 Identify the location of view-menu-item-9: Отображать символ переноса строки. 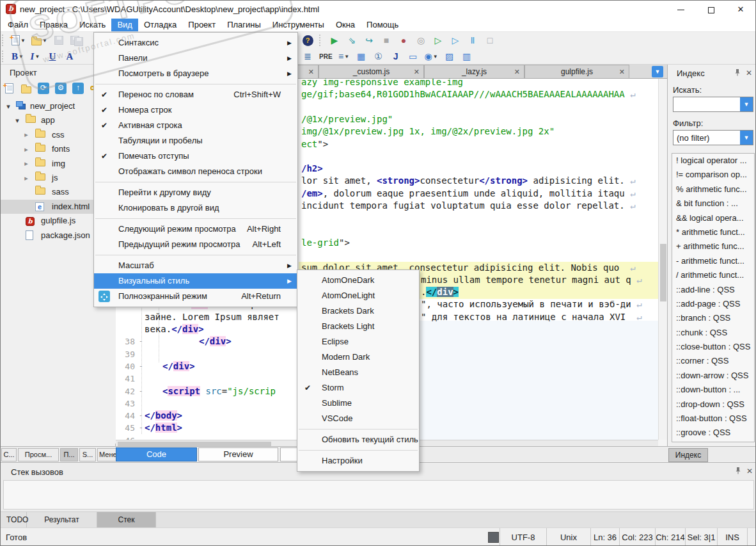
(196, 172).